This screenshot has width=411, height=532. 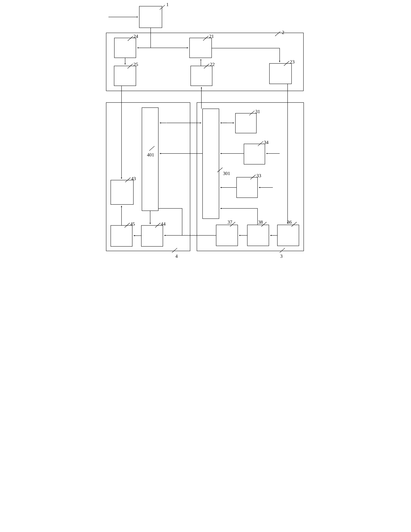 I want to click on label-34: 34, so click(x=266, y=142).